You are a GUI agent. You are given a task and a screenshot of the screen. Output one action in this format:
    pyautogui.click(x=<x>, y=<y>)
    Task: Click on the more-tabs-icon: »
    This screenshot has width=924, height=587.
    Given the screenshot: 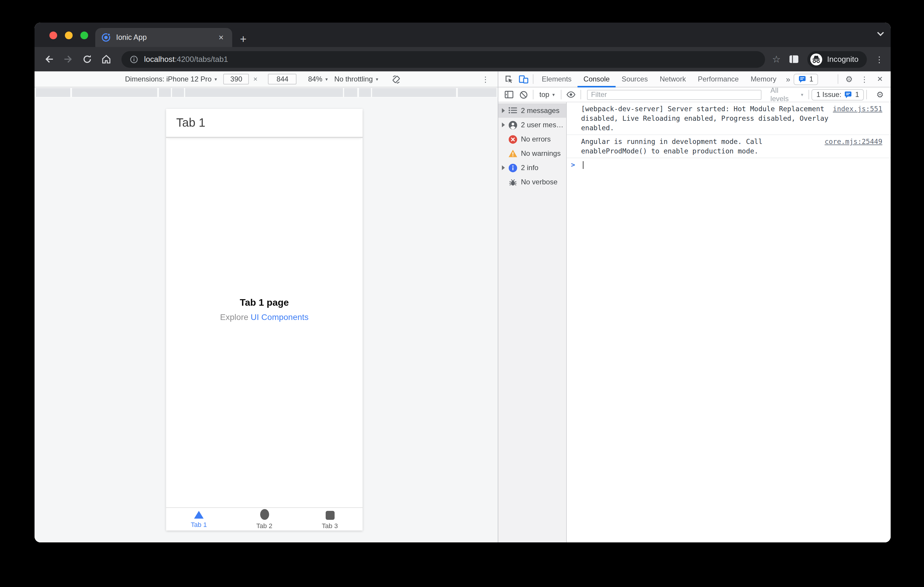 What is the action you would take?
    pyautogui.click(x=788, y=79)
    